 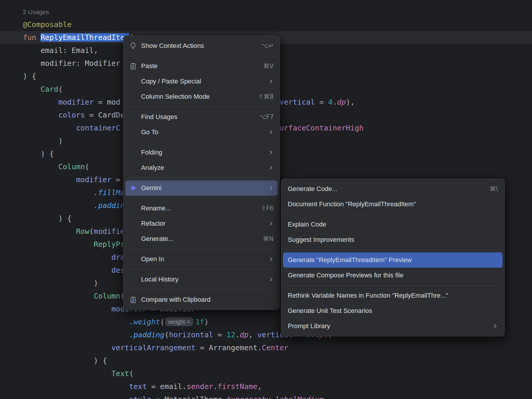 I want to click on menu-item-compare-with-clipboard: Compare with Clipboard, so click(x=202, y=300).